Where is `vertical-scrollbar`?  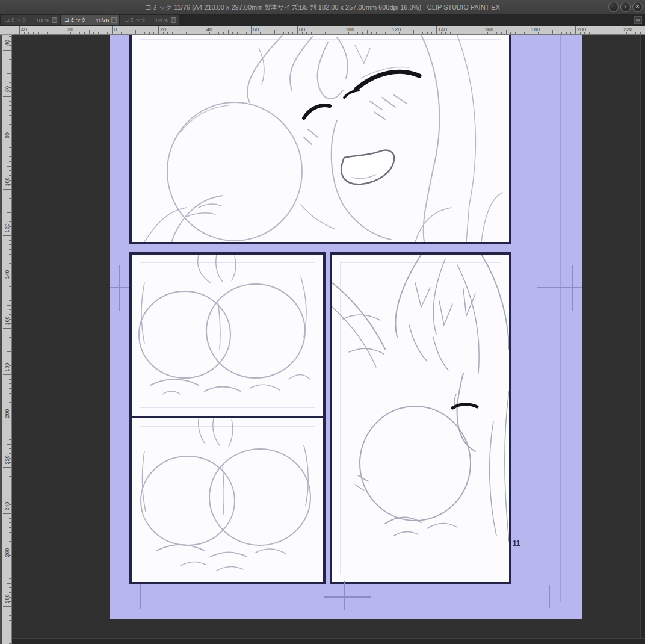 vertical-scrollbar is located at coordinates (643, 339).